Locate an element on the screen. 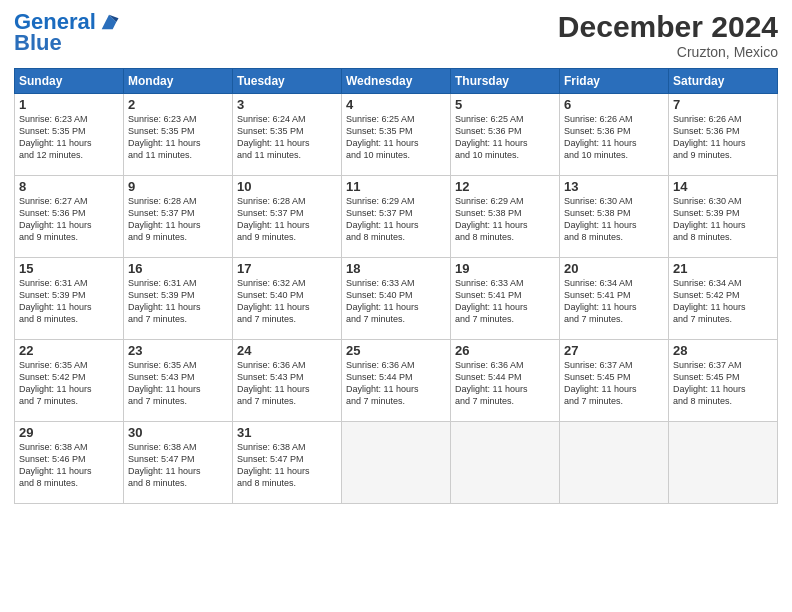 The width and height of the screenshot is (792, 612). day-number: 5 is located at coordinates (505, 104).